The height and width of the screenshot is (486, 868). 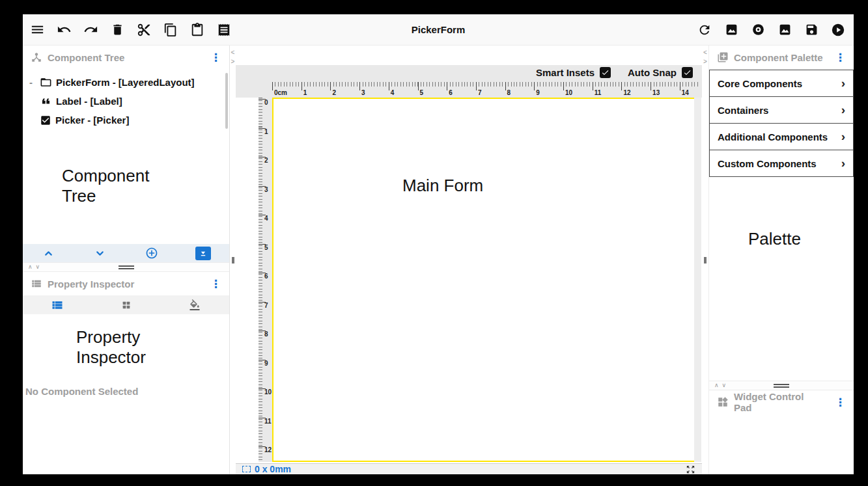 I want to click on component-tree-panel: Component Tree ⋮ - PickerForm - [Layered…, so click(x=126, y=154).